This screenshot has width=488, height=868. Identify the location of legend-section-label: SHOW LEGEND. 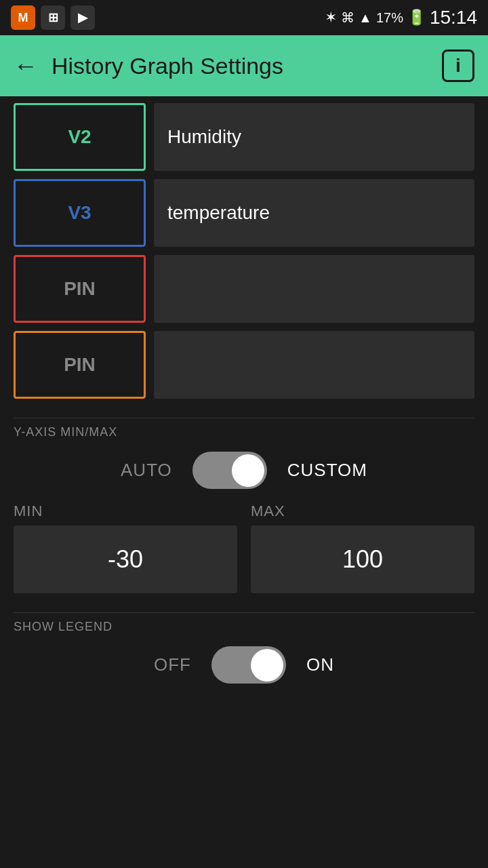
(244, 627).